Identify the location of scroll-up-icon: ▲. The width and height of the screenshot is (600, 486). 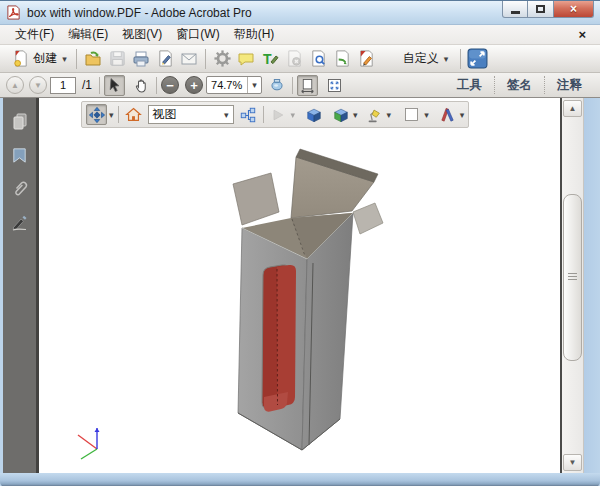
(573, 108).